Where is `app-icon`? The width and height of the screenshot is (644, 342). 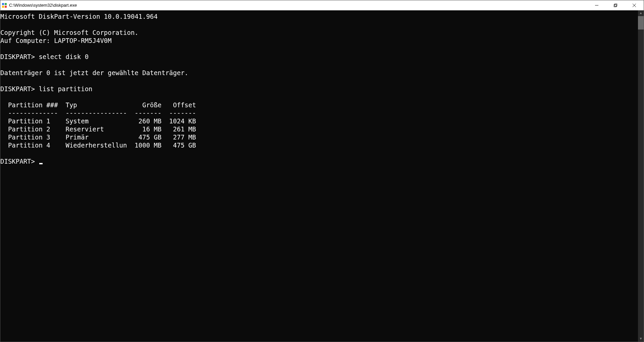
app-icon is located at coordinates (4, 5).